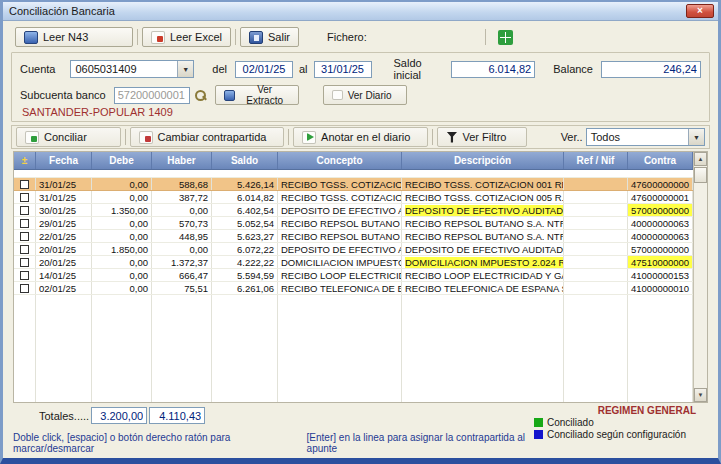 Image resolution: width=721 pixels, height=464 pixels. I want to click on column-header-saldo: Saldo, so click(245, 160).